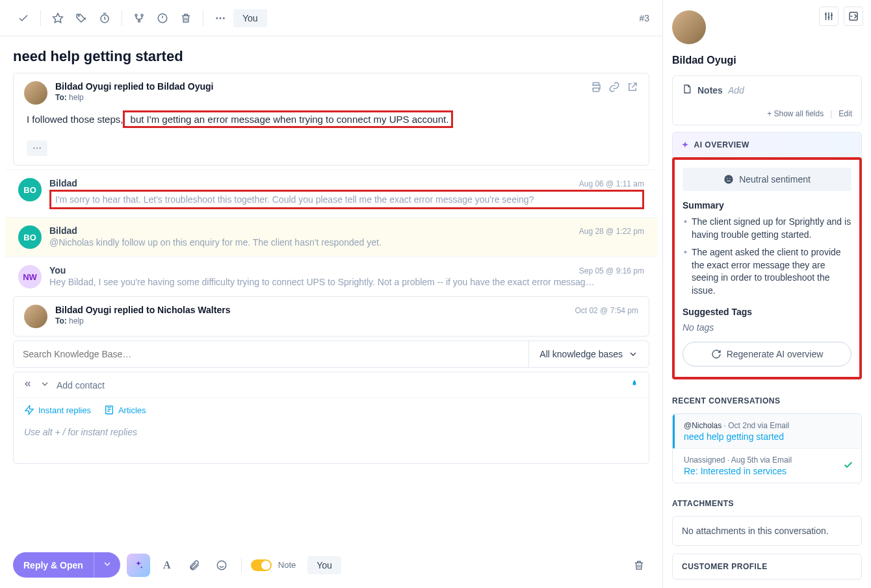  I want to click on composer: Add contact Instant replies Articles Use…, so click(332, 418).